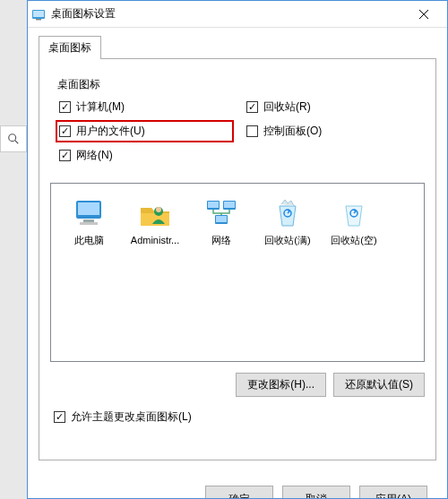 This screenshot has height=499, width=448. What do you see at coordinates (316, 492) in the screenshot?
I see `cancel-button: 取消` at bounding box center [316, 492].